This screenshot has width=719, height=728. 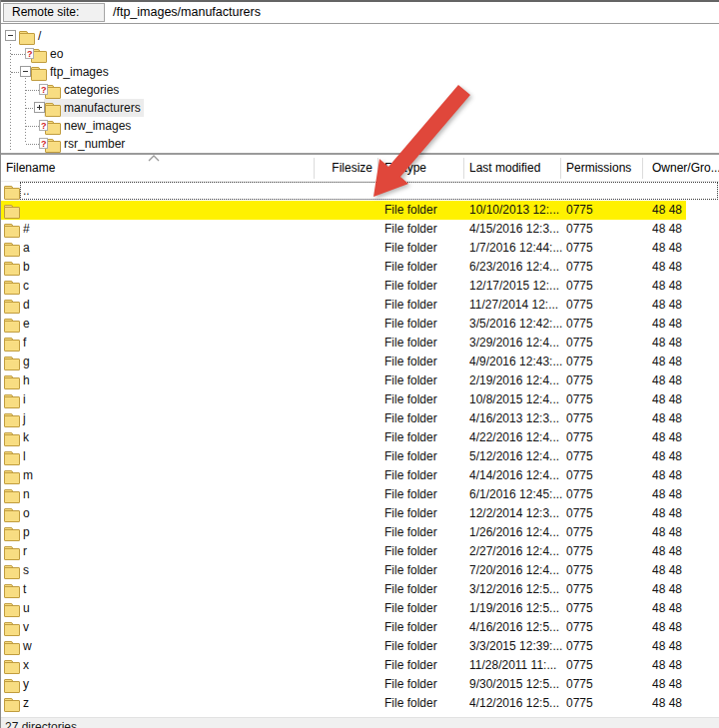 What do you see at coordinates (360, 533) in the screenshot?
I see `file-row: p File folder 1/26/2016 12:4... 0775 48 …` at bounding box center [360, 533].